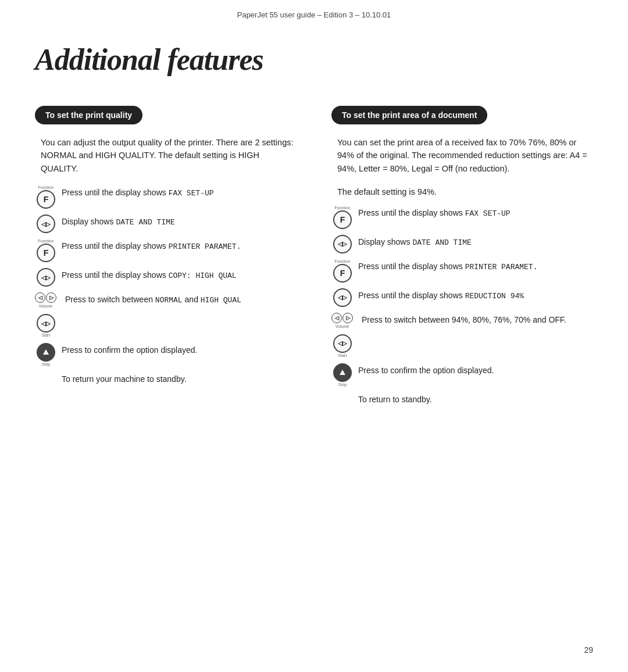 This screenshot has width=628, height=672. What do you see at coordinates (342, 375) in the screenshot?
I see `r-stop-icon-1: Stop` at bounding box center [342, 375].